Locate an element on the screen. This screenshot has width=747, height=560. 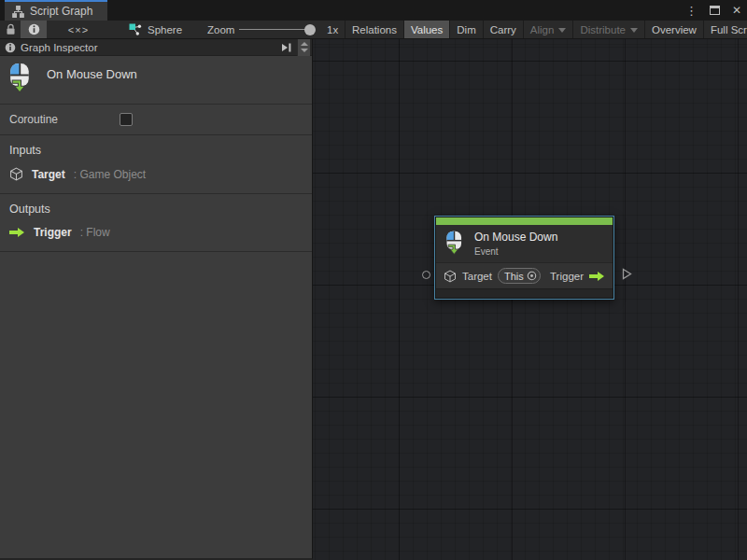
outputs-section: Outputs Trigger : Flow is located at coordinates (156, 223).